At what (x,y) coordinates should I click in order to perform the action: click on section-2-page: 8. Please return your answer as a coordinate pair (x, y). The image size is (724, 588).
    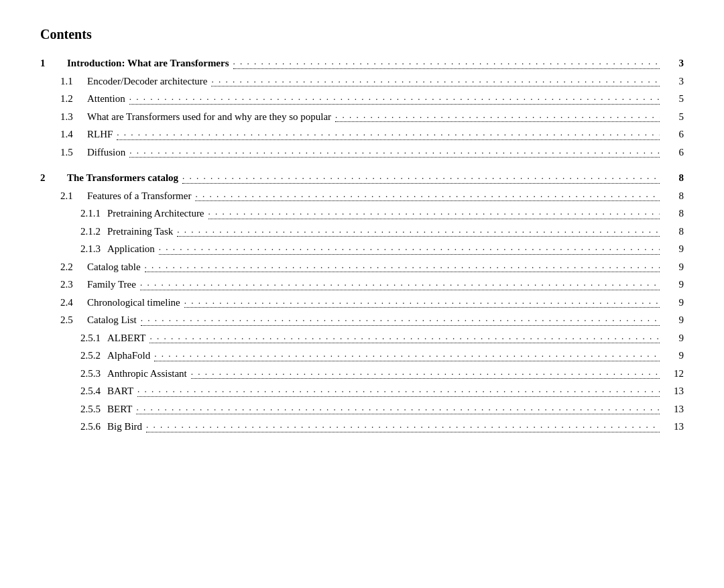
    Looking at the image, I should click on (674, 178).